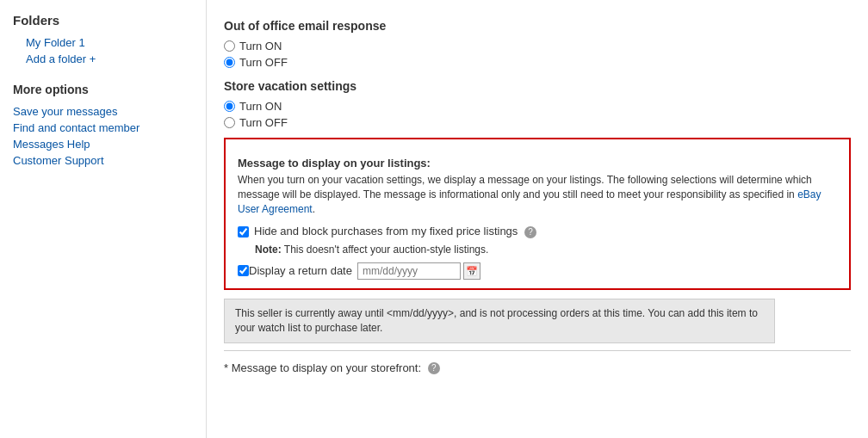 This screenshot has width=868, height=438. I want to click on vacation-radio-group: Turn ON Turn OFF, so click(537, 114).